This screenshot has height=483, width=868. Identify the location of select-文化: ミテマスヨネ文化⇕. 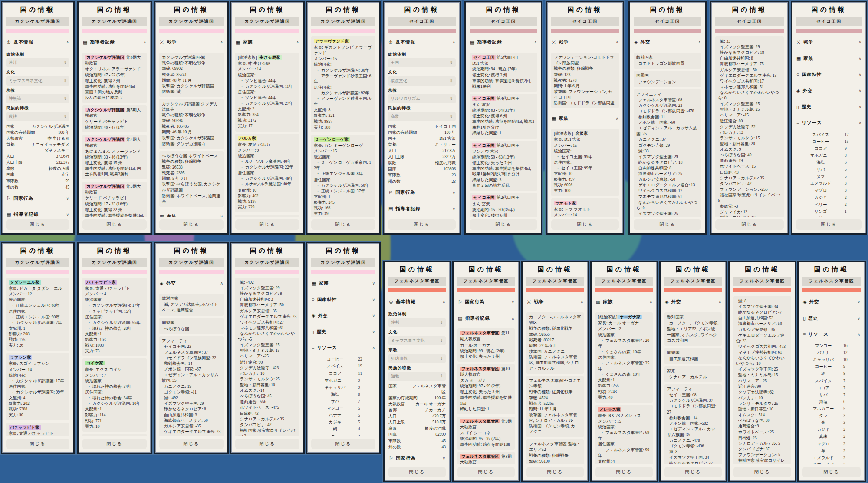
(38, 81).